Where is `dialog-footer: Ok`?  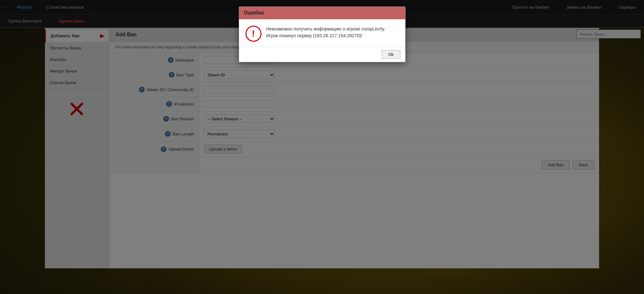 dialog-footer: Ok is located at coordinates (322, 54).